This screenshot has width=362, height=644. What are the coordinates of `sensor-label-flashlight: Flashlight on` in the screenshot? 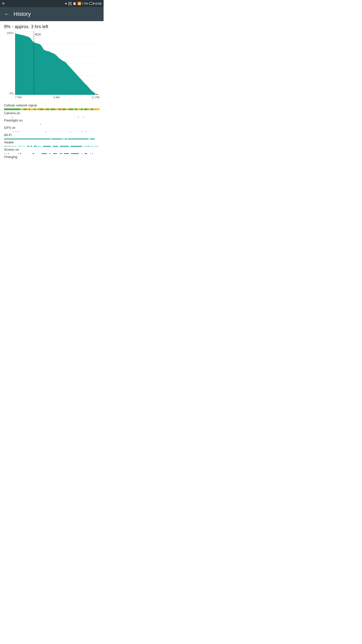 It's located at (52, 120).